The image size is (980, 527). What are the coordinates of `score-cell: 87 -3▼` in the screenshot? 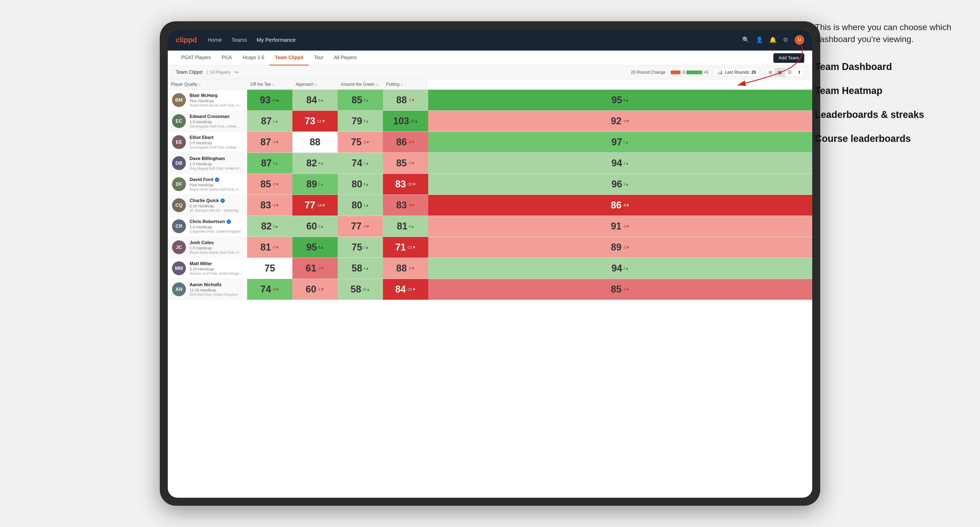 It's located at (270, 142).